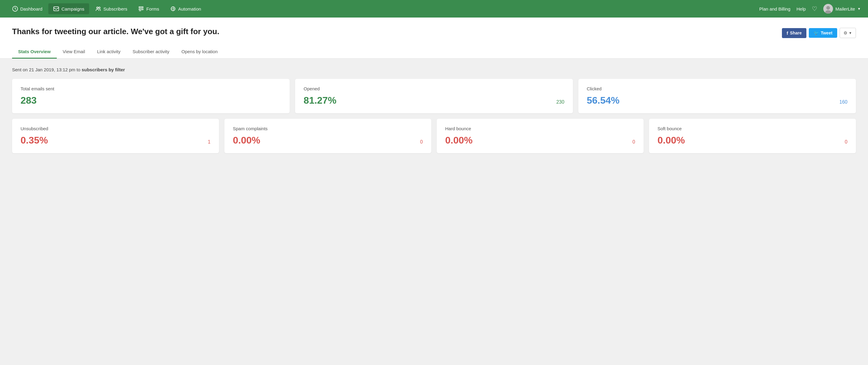  Describe the element at coordinates (603, 100) in the screenshot. I see `stat-value-clicked: 56.54%` at that location.